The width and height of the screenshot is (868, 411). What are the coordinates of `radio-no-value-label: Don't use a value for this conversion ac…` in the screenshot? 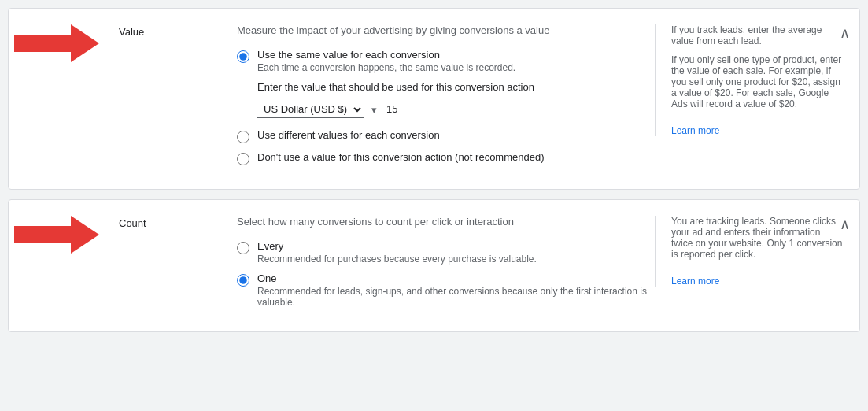 It's located at (401, 157).